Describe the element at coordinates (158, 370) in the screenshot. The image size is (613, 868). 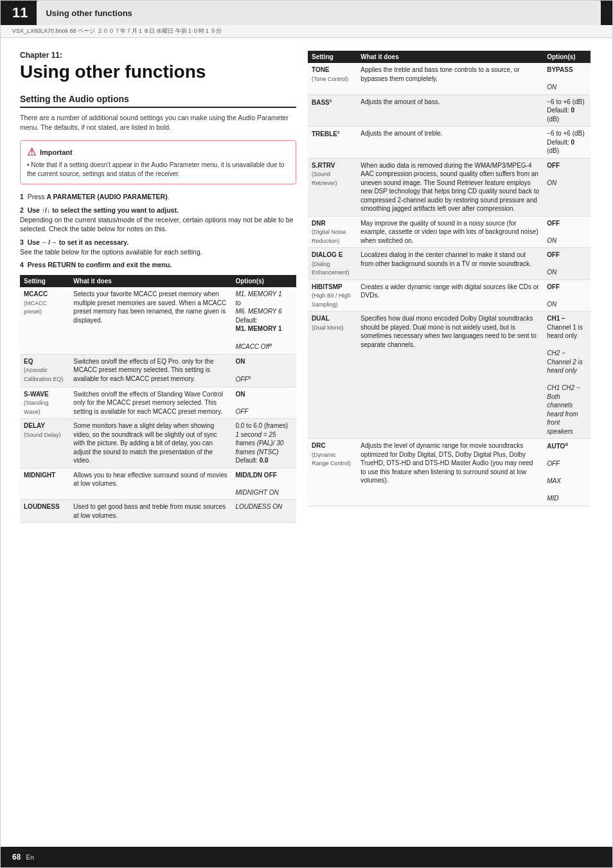
I see `table-row: EQ (Acoustic Calibration EQ) Switches on…` at that location.